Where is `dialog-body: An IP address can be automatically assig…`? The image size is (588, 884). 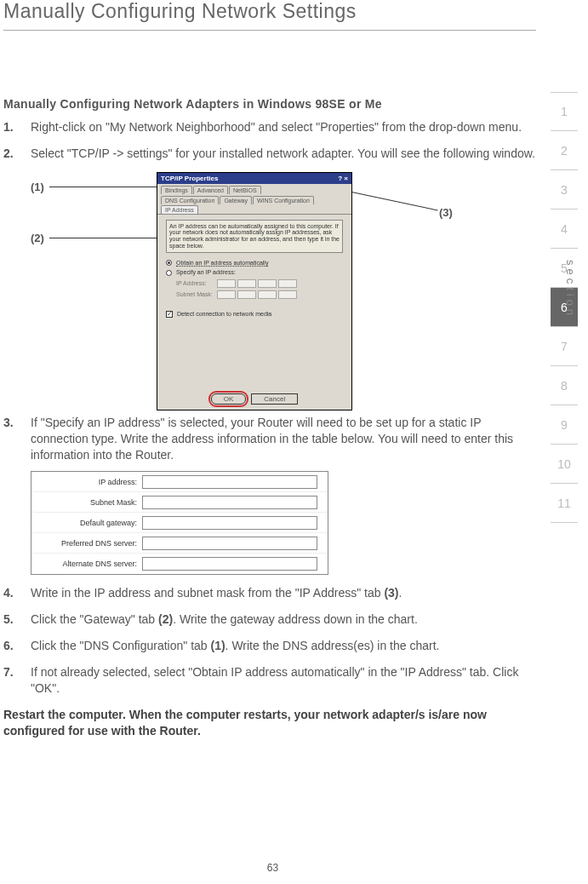 dialog-body: An IP address can be automatically assig… is located at coordinates (254, 269).